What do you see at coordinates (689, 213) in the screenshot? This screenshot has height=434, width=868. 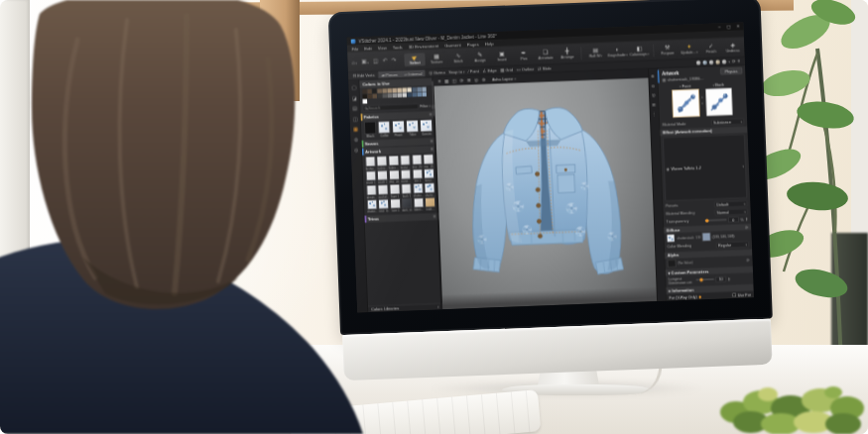 I see `material-blending-label: Material Blending` at bounding box center [689, 213].